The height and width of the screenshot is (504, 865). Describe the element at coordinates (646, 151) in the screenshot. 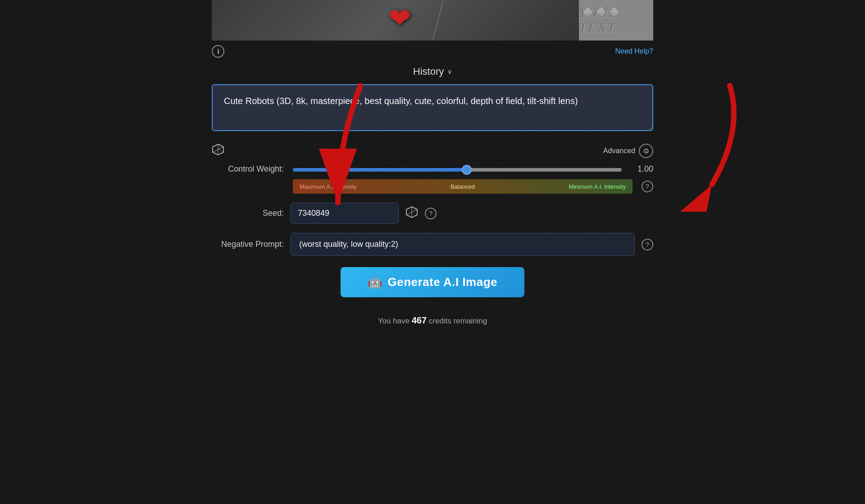

I see `gear-icon-button: ⚙` at that location.